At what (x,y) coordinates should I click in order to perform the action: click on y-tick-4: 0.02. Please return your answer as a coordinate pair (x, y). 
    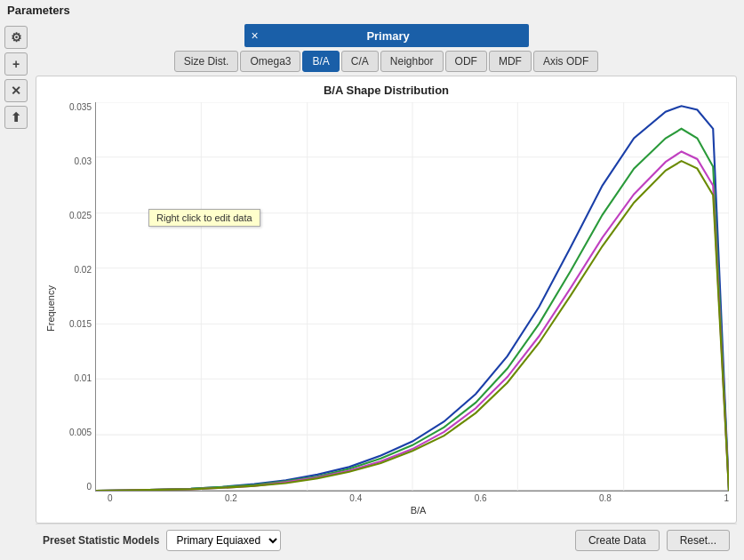
    Looking at the image, I should click on (76, 270).